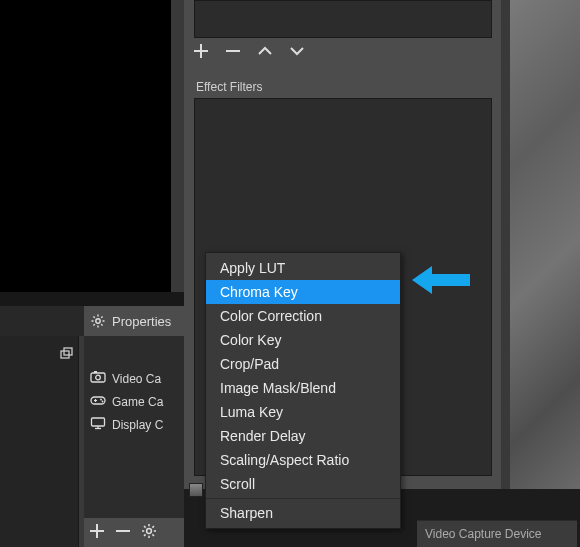 This screenshot has height=547, width=580. I want to click on vertical-separator, so click(78, 442).